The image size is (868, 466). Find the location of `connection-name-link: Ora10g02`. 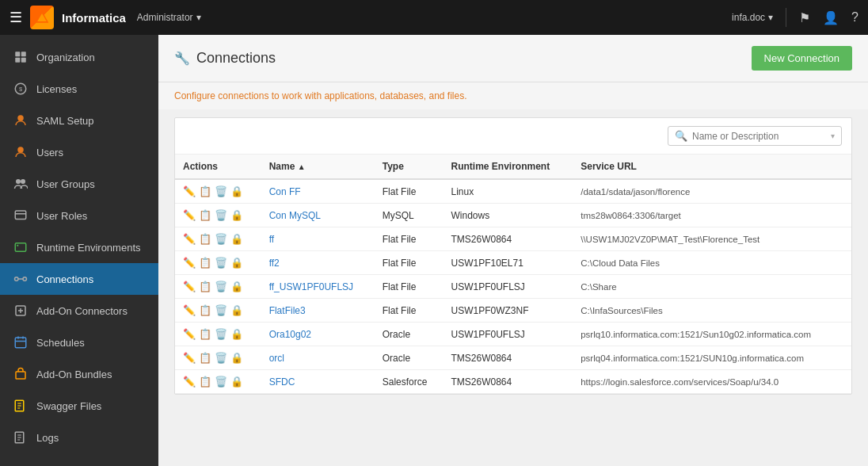

connection-name-link: Ora10g02 is located at coordinates (290, 334).